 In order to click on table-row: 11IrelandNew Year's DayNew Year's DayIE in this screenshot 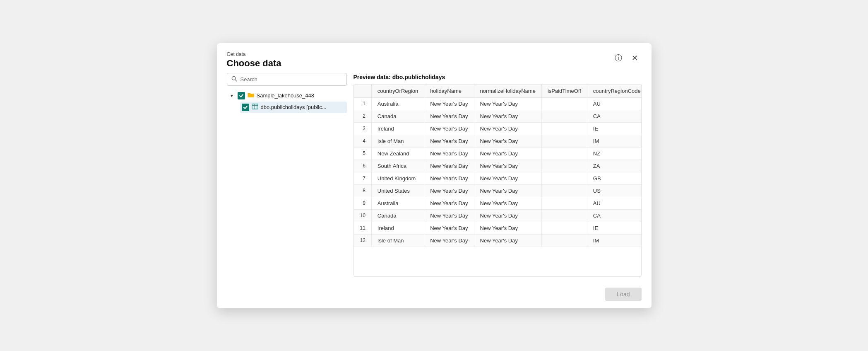, I will do `click(498, 228)`.